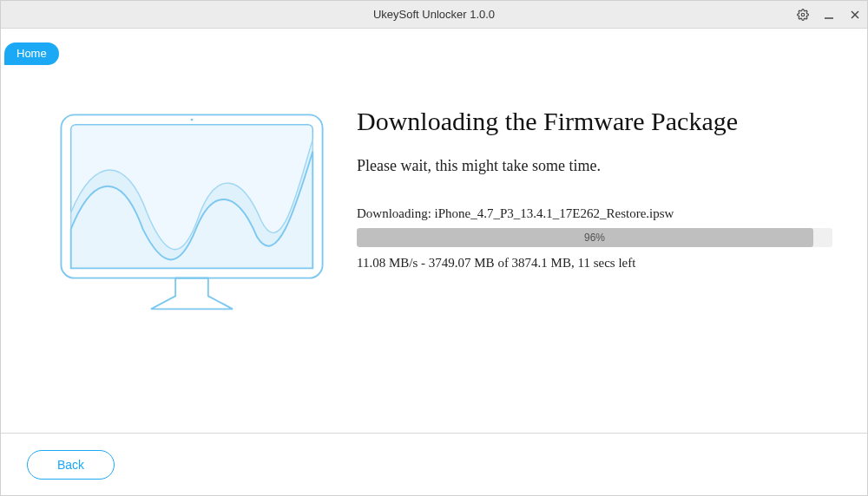 The image size is (868, 496). I want to click on progress-label: 96%, so click(595, 238).